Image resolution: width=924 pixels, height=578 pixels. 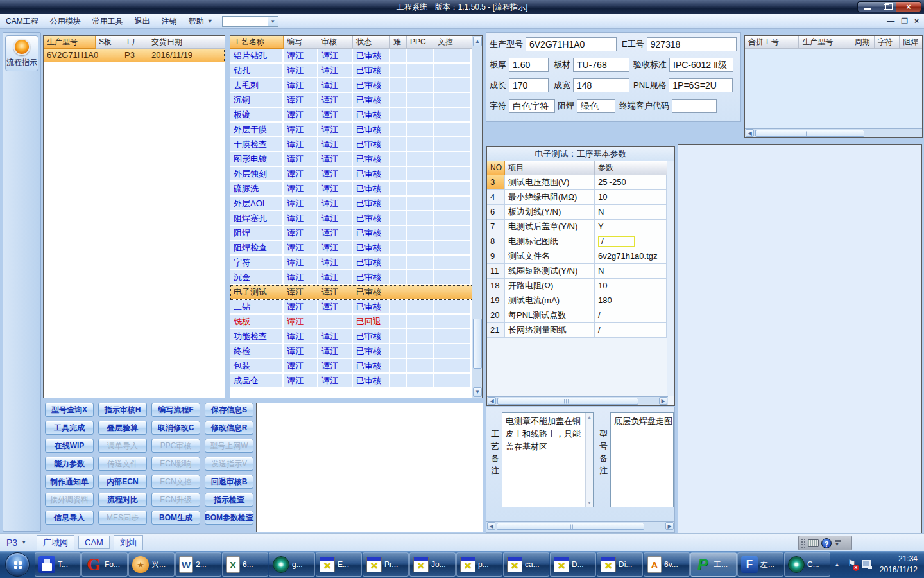 What do you see at coordinates (229, 500) in the screenshot?
I see `action-button: 指示检查` at bounding box center [229, 500].